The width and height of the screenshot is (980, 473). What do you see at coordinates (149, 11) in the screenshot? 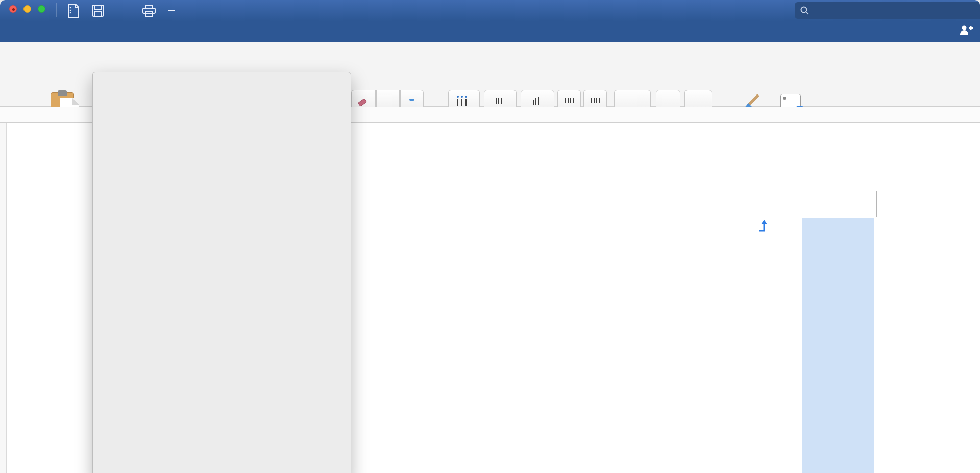
I see `print-icon` at bounding box center [149, 11].